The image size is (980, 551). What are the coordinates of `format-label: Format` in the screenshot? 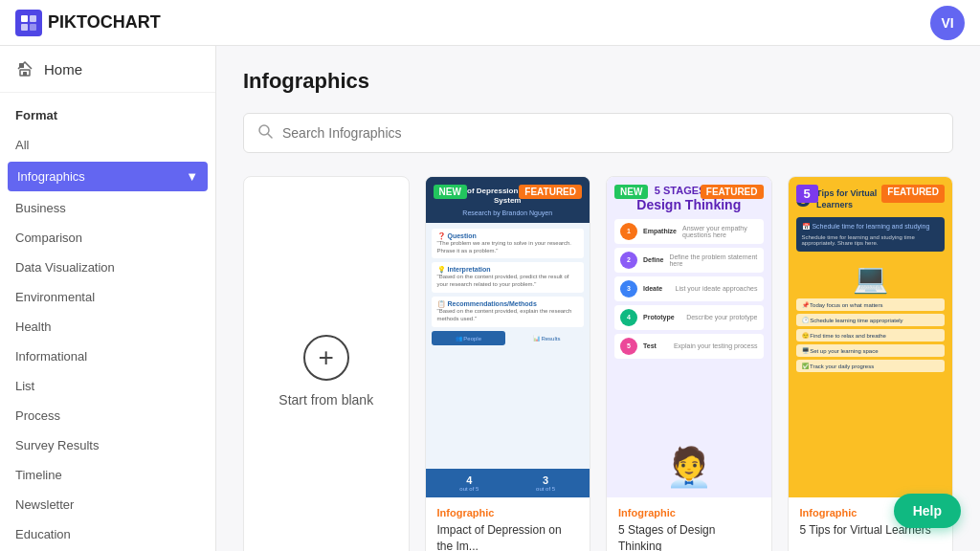 It's located at (107, 111).